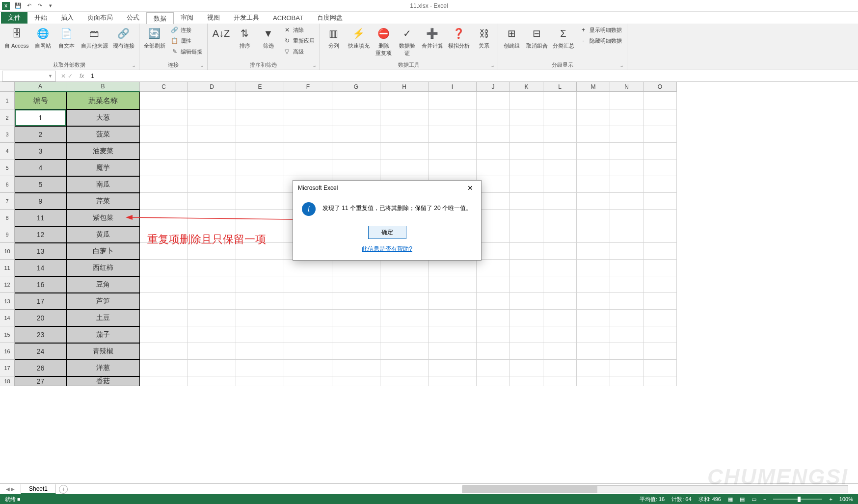  I want to click on cell-K4, so click(527, 151).